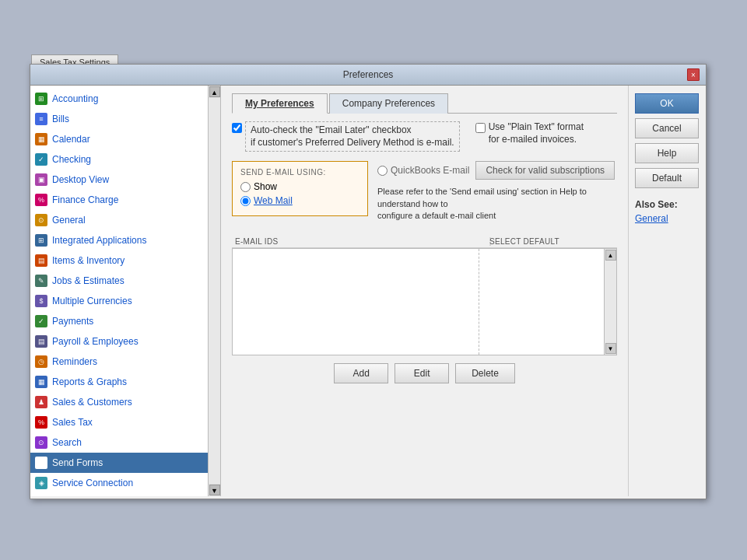 The height and width of the screenshot is (560, 747). What do you see at coordinates (425, 302) in the screenshot?
I see `email-ids-table: ▲ ▼` at bounding box center [425, 302].